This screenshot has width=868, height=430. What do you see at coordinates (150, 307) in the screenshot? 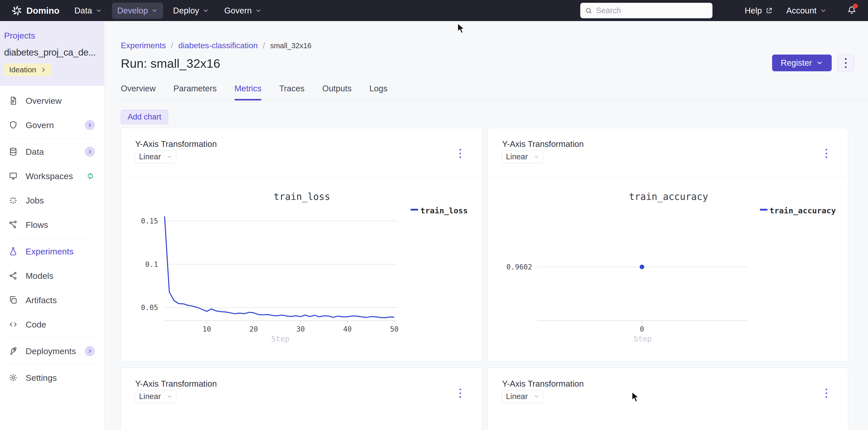
I see `y-tick-label: 0.05` at bounding box center [150, 307].